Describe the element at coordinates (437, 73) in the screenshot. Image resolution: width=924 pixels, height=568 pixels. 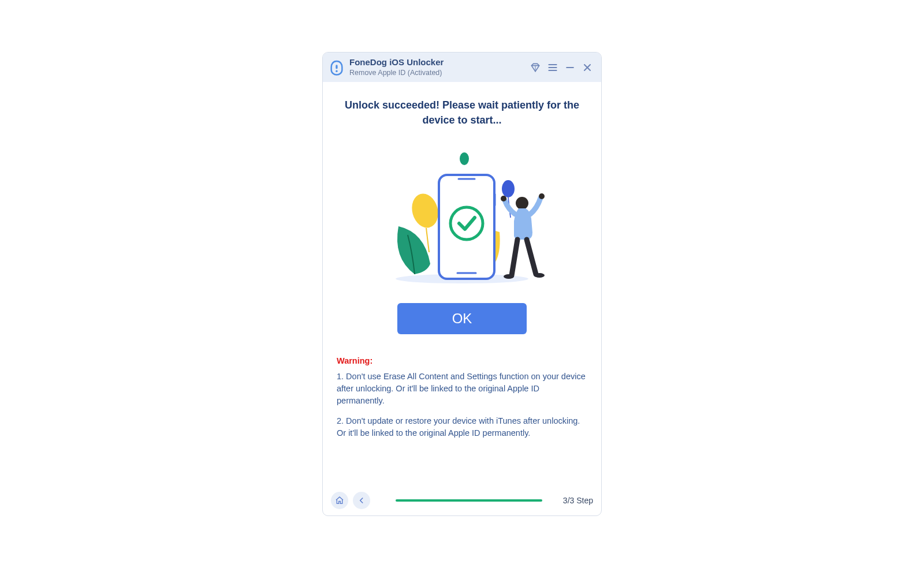
I see `app-subtitle: Remove Apple ID (Activated)` at that location.